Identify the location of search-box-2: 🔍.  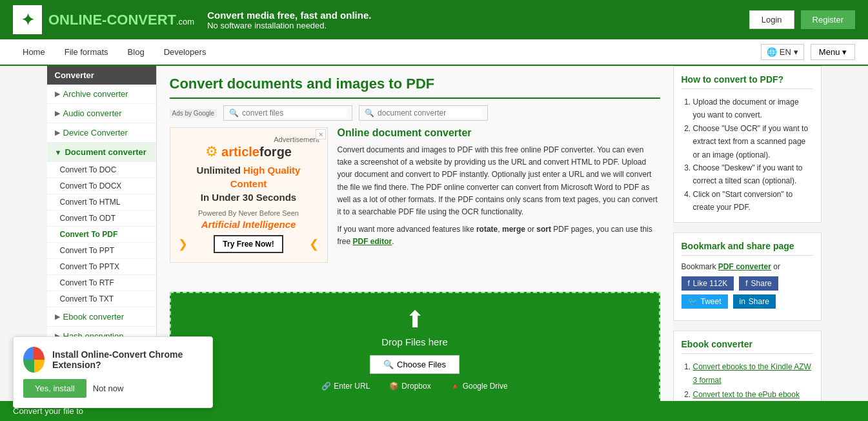
(423, 113).